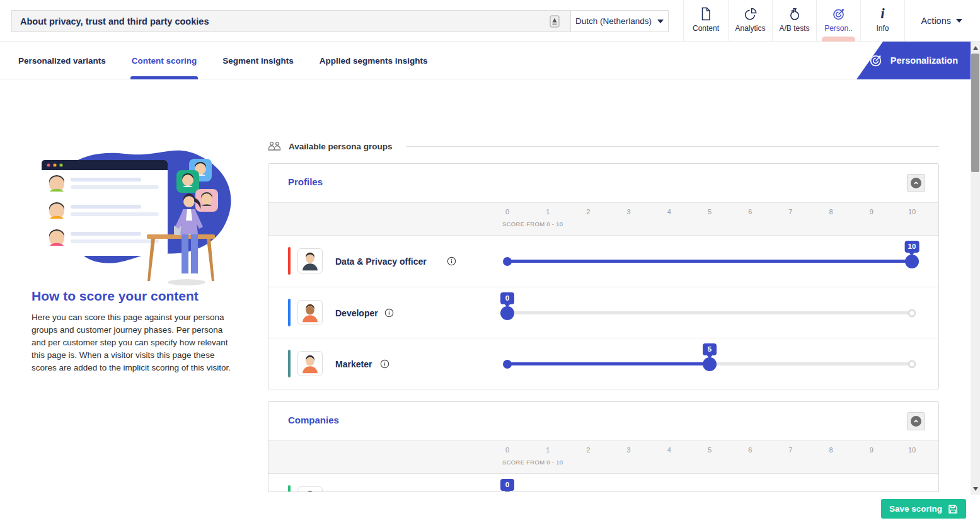 This screenshot has height=523, width=980. Describe the element at coordinates (710, 349) in the screenshot. I see `score-badge: 5` at that location.